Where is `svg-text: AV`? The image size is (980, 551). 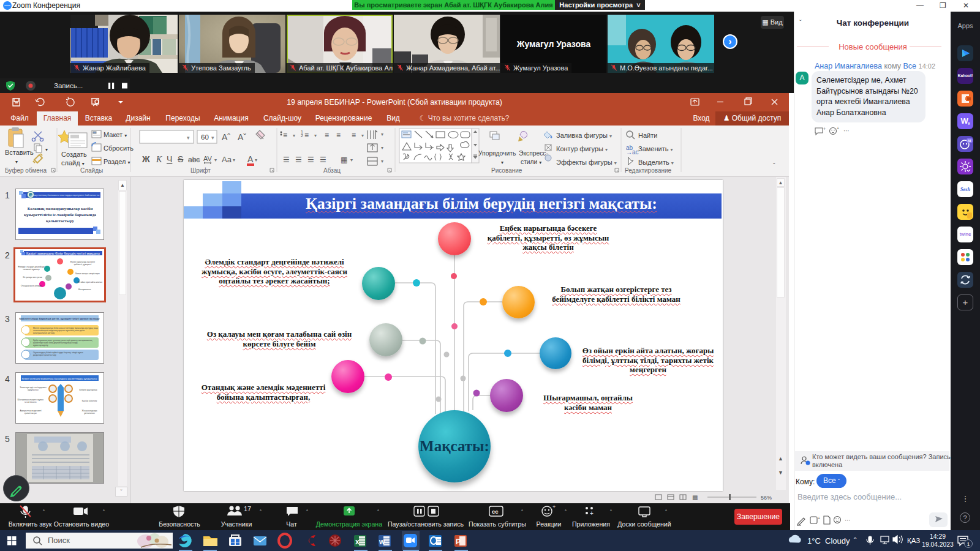
svg-text: AV is located at coordinates (208, 159).